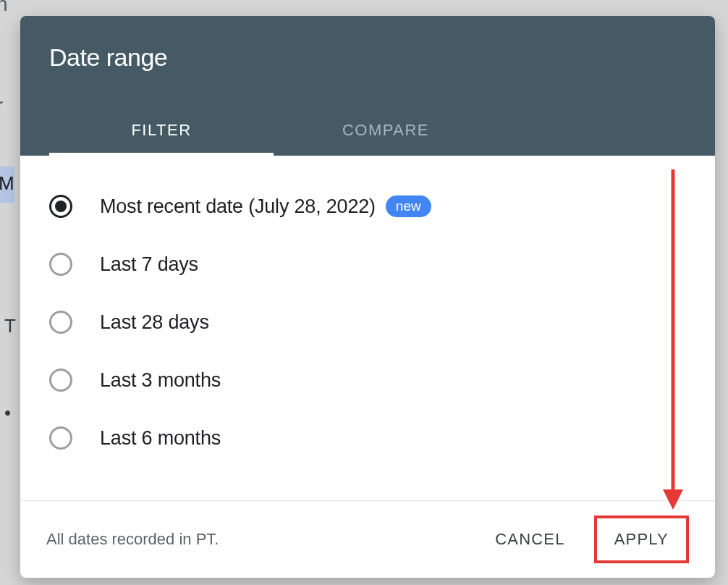 This screenshot has width=728, height=585. What do you see at coordinates (161, 381) in the screenshot?
I see `option-label: Last 3 months` at bounding box center [161, 381].